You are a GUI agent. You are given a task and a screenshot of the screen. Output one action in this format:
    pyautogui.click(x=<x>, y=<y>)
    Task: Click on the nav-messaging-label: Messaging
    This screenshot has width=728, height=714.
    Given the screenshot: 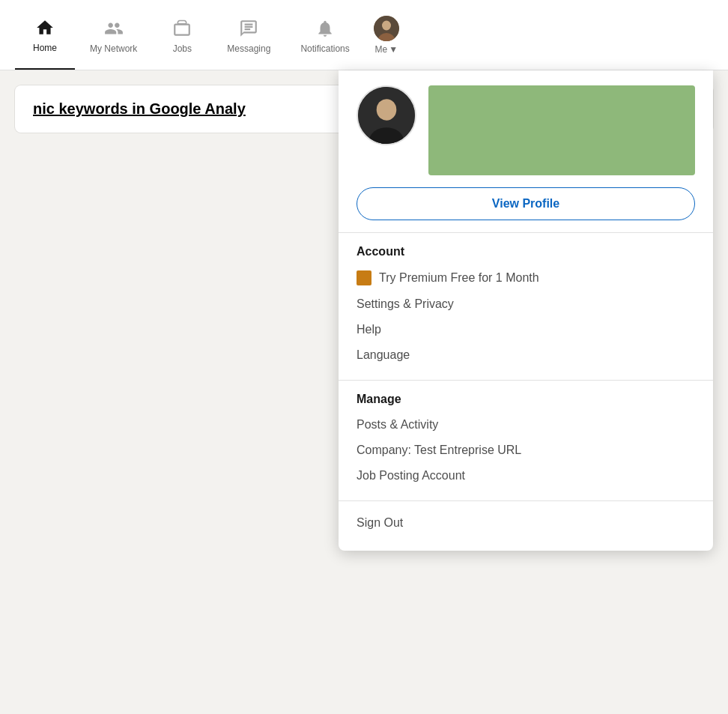 What is the action you would take?
    pyautogui.click(x=249, y=49)
    